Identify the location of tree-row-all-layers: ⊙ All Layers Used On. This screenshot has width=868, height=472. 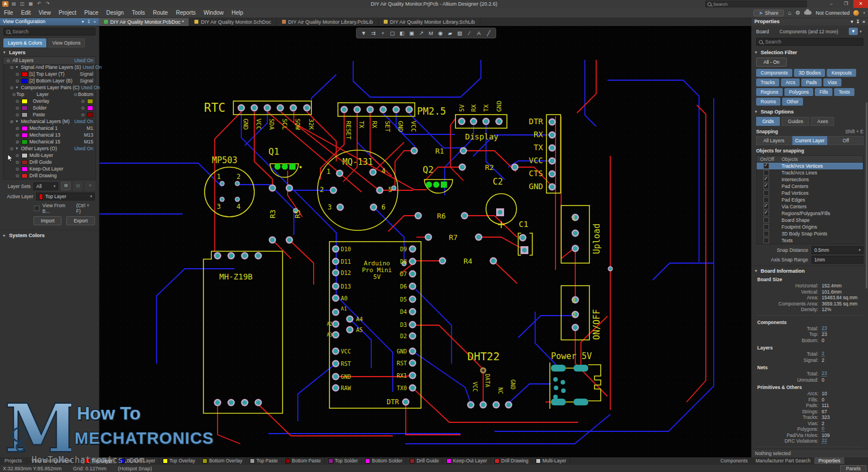
(50, 60).